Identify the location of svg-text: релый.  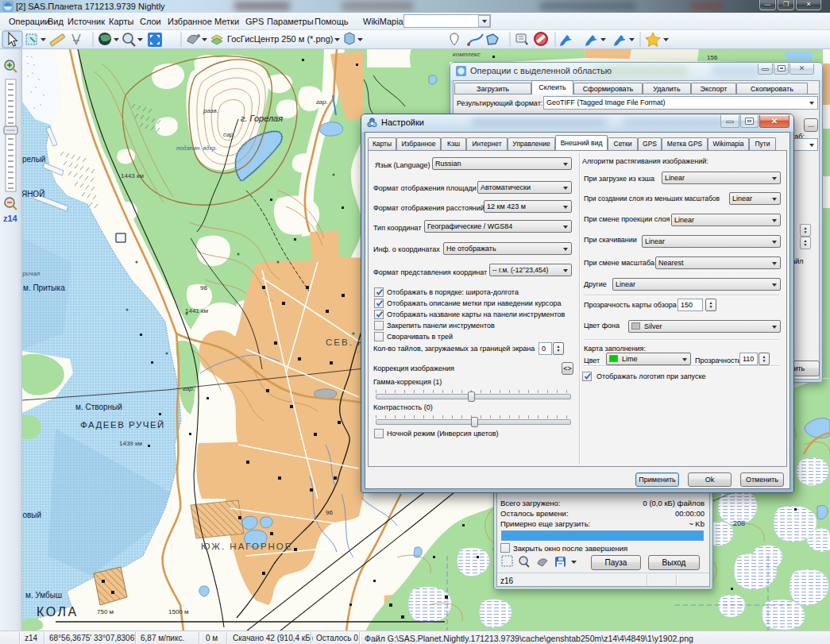
(33, 159).